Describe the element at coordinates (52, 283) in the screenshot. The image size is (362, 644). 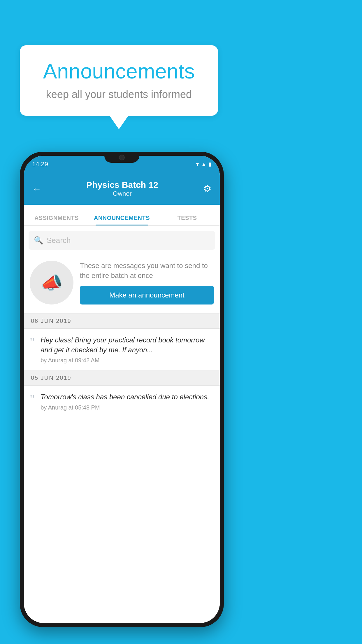
I see `megaphone-icon: 📣` at that location.